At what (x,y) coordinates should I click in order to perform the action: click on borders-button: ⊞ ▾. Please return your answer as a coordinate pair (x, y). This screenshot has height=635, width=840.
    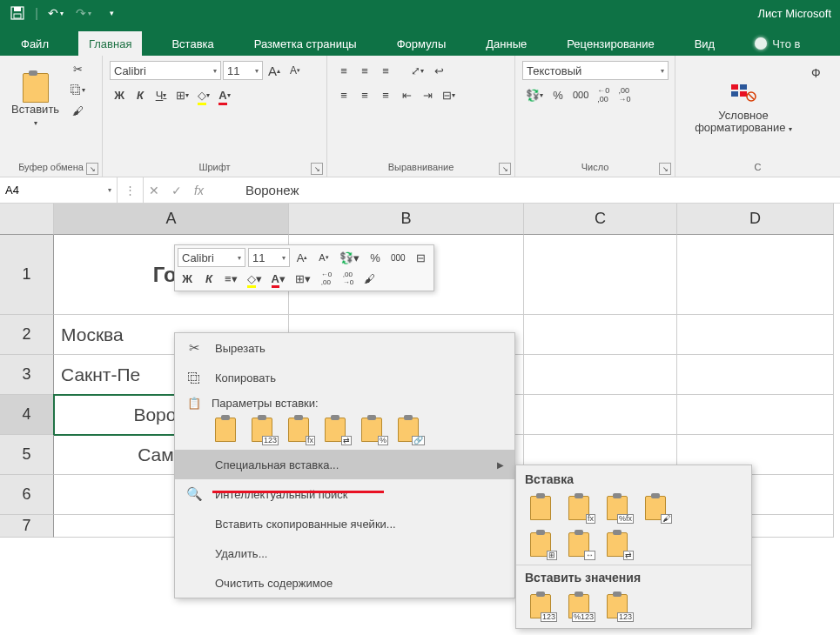
    Looking at the image, I should click on (183, 95).